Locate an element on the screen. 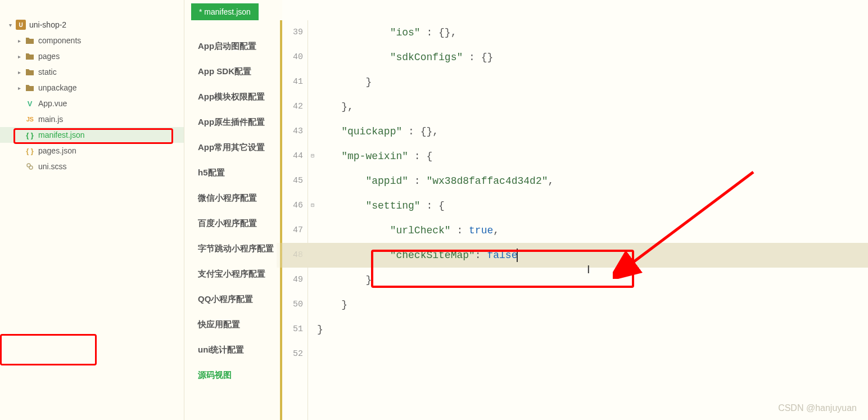  config-section-item: h5配置 is located at coordinates (232, 173).